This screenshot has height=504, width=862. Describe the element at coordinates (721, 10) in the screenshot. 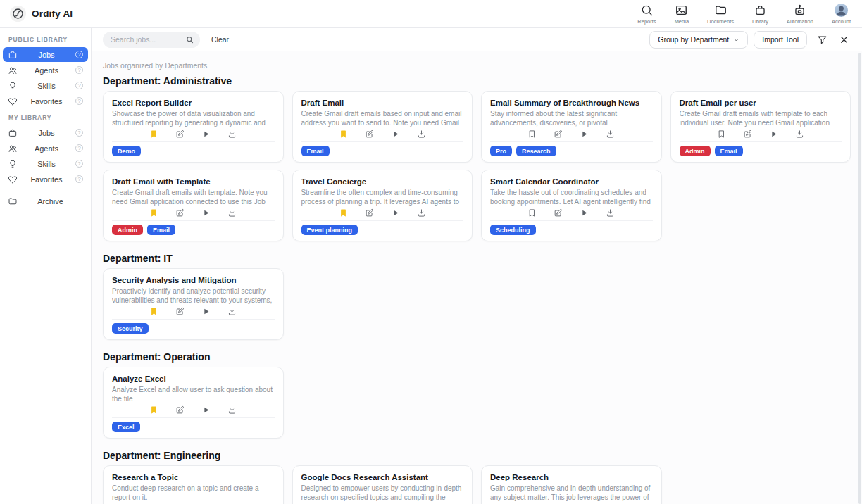

I see `folder-icon` at that location.